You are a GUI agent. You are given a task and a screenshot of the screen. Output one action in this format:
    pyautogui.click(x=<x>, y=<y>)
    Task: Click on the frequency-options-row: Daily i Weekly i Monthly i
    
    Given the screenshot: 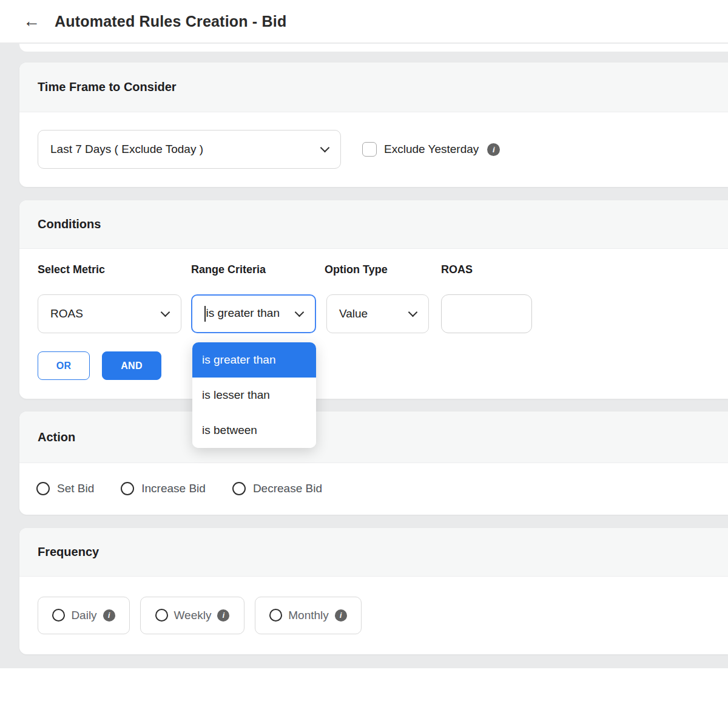 What is the action you would take?
    pyautogui.click(x=374, y=615)
    